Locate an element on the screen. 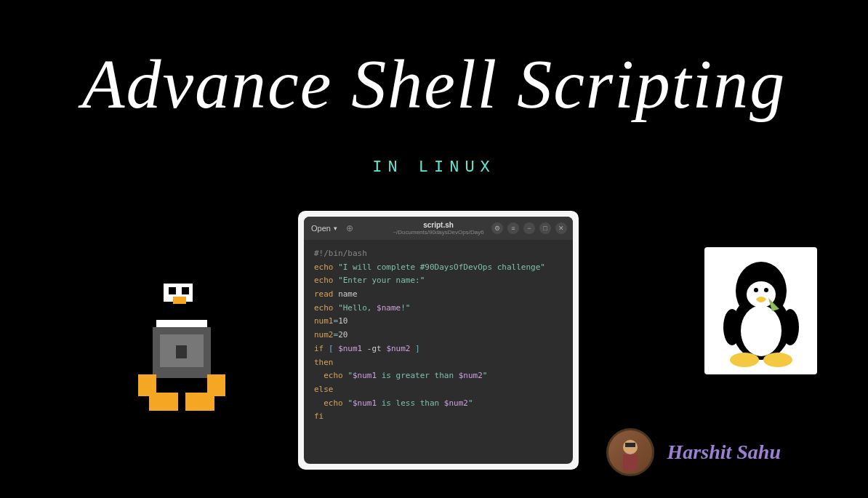 The width and height of the screenshot is (868, 498). editor-filepath: ~/Documents/90daysDevOps/Day6 is located at coordinates (438, 233).